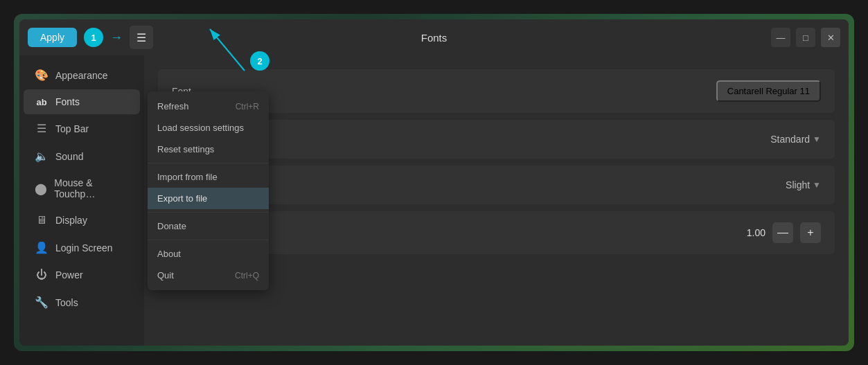 This screenshot has width=868, height=365. Describe the element at coordinates (82, 220) in the screenshot. I see `sidebar-item-display: 🖥 Display` at that location.